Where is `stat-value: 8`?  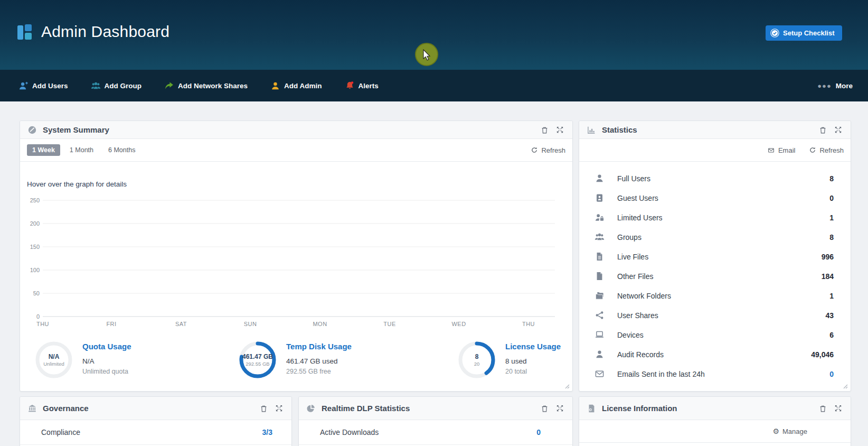
stat-value: 8 is located at coordinates (832, 179).